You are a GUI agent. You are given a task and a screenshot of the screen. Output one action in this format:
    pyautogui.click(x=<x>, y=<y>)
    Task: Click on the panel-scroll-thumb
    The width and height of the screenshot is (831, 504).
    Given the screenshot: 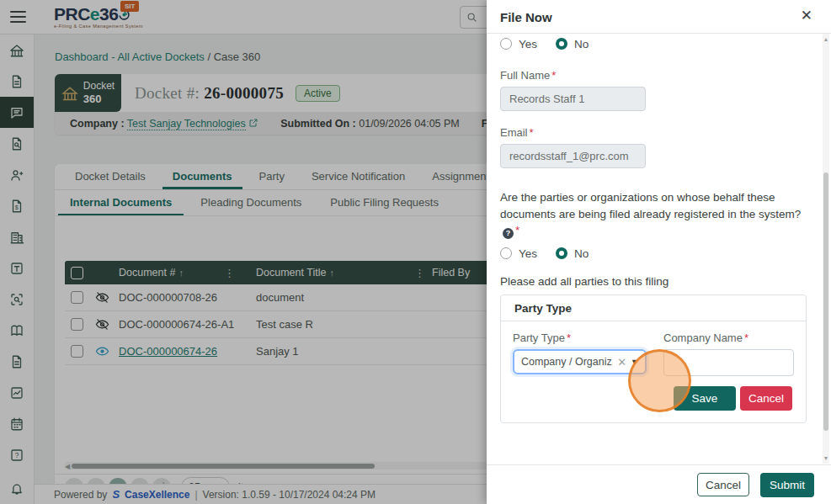 What is the action you would take?
    pyautogui.click(x=826, y=301)
    